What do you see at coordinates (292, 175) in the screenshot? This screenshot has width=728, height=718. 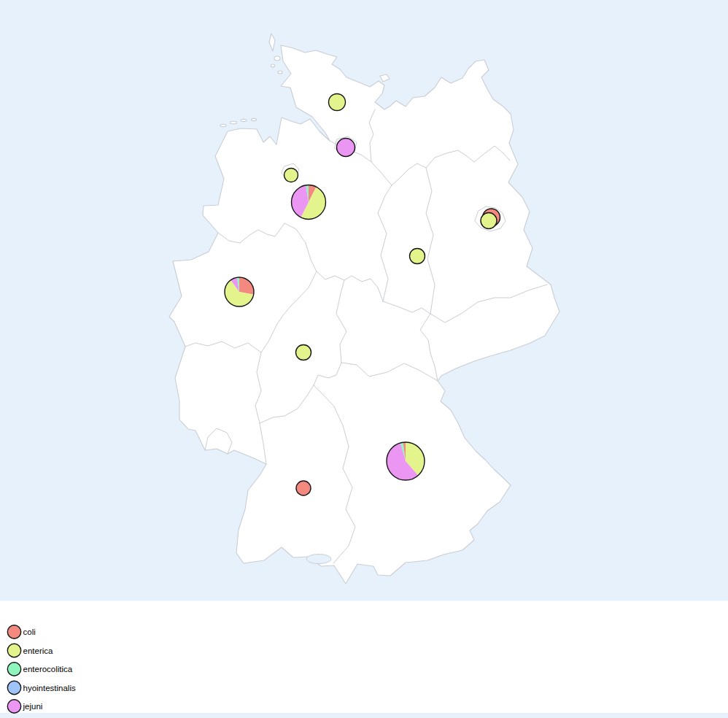 I see `pie-bremen` at bounding box center [292, 175].